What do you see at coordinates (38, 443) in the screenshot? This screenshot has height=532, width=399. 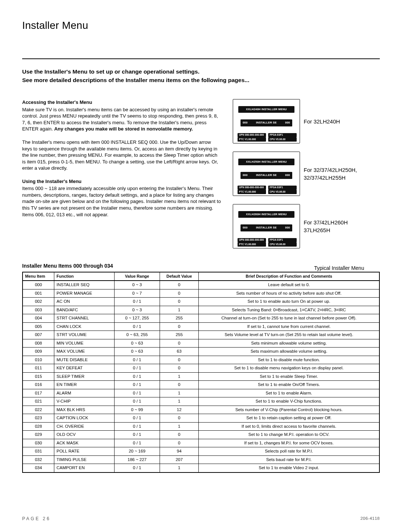 I see `cell-menu-item: 030` at bounding box center [38, 443].